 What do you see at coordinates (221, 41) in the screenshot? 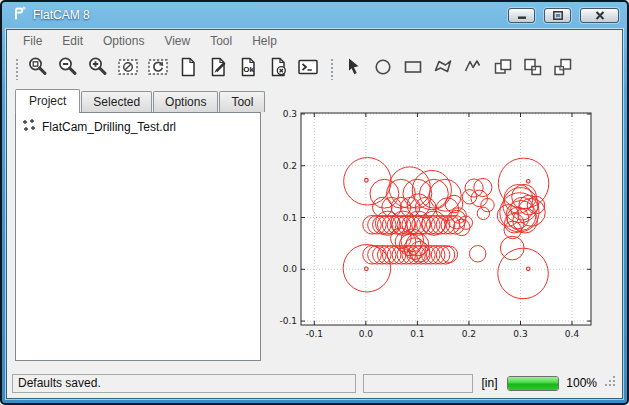
I see `menu-tool: Tool` at bounding box center [221, 41].